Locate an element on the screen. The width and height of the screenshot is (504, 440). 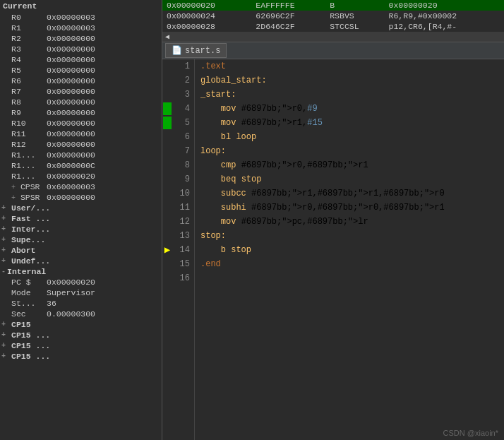
gutter-line: ▶14 is located at coordinates (176, 250).